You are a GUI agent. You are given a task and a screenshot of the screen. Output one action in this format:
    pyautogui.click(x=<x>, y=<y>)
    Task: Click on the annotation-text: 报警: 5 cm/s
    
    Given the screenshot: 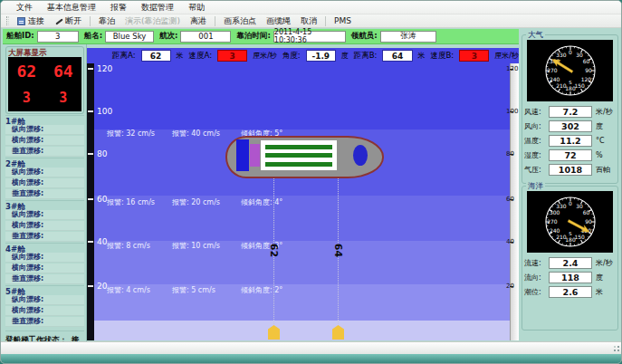 What is the action you would take?
    pyautogui.click(x=206, y=290)
    